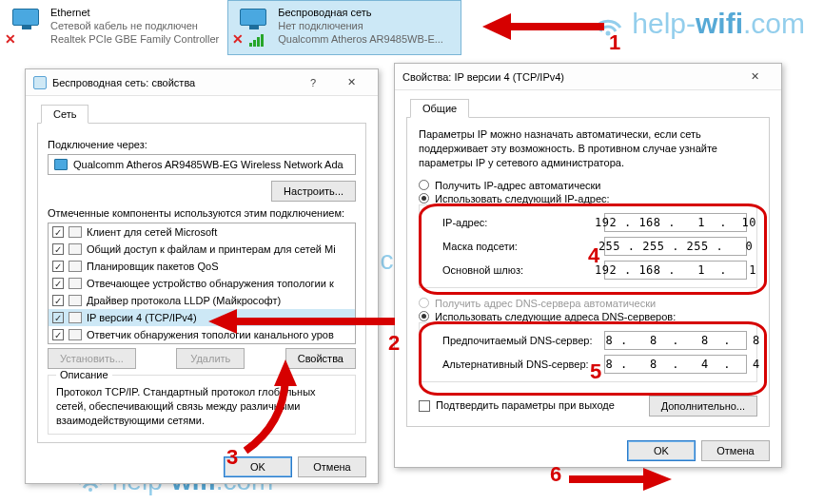  I want to click on dns2-input: 8 . 8 . 4 . 4, so click(676, 364).